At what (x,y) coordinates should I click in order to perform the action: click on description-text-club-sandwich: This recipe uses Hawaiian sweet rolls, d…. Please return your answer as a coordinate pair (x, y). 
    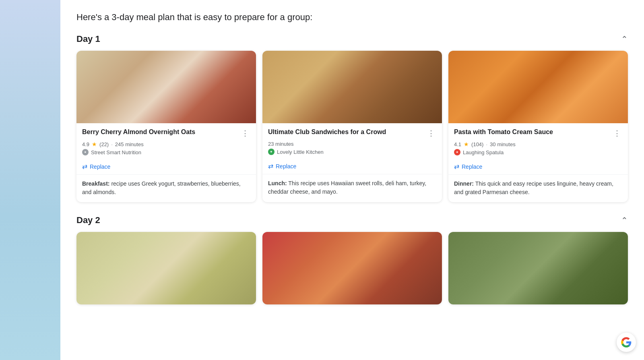
    Looking at the image, I should click on (347, 188).